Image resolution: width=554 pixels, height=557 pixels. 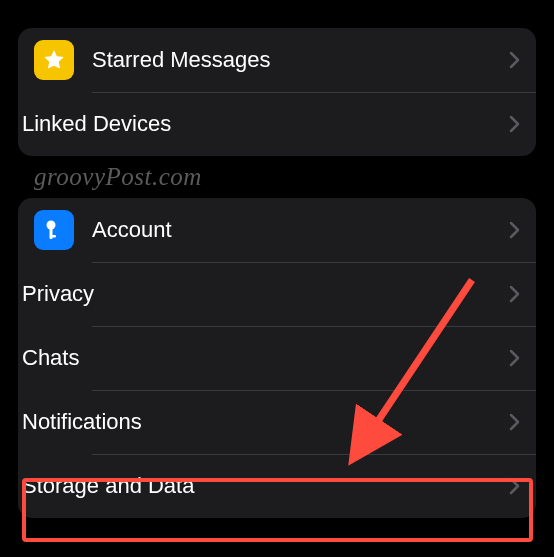 I want to click on row-linked-devices: Linked Devices, so click(x=277, y=124).